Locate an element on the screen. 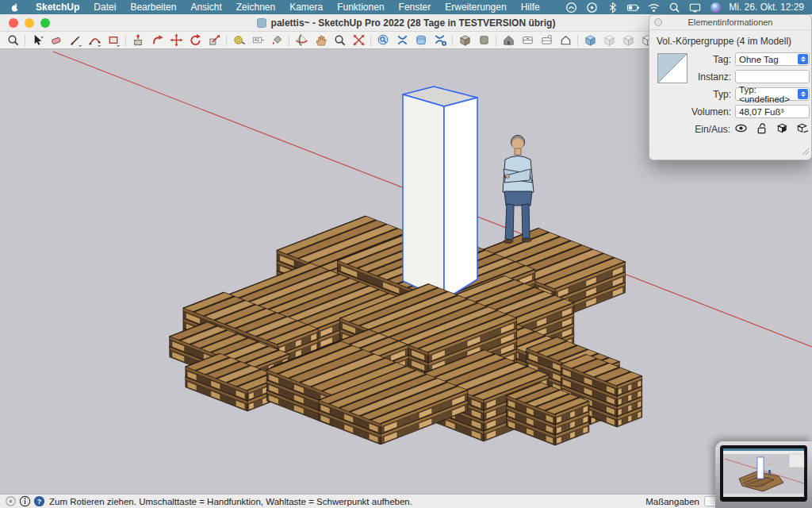 The width and height of the screenshot is (812, 508). instance-label: Instanz: is located at coordinates (713, 77).